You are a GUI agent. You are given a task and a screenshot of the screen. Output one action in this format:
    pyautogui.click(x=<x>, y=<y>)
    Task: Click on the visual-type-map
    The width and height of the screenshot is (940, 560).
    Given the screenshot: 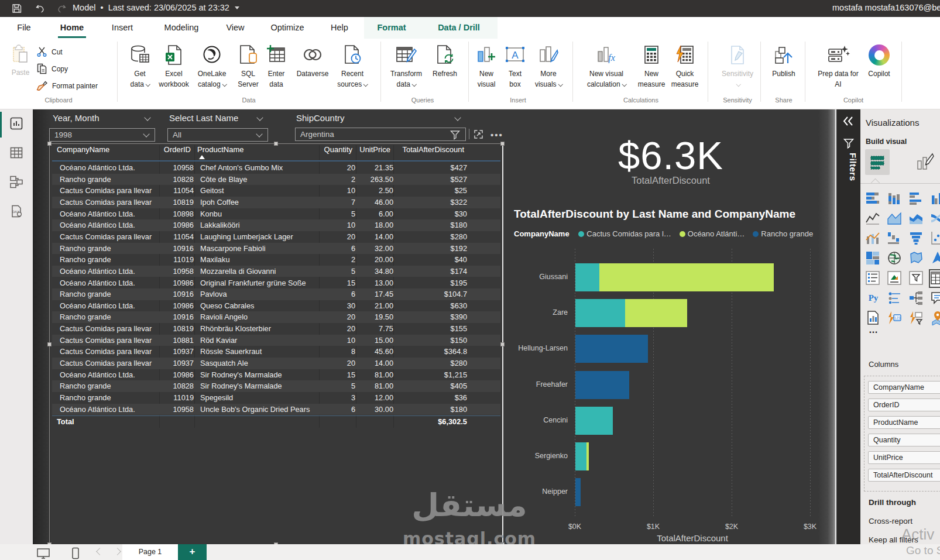 What is the action you would take?
    pyautogui.click(x=895, y=259)
    